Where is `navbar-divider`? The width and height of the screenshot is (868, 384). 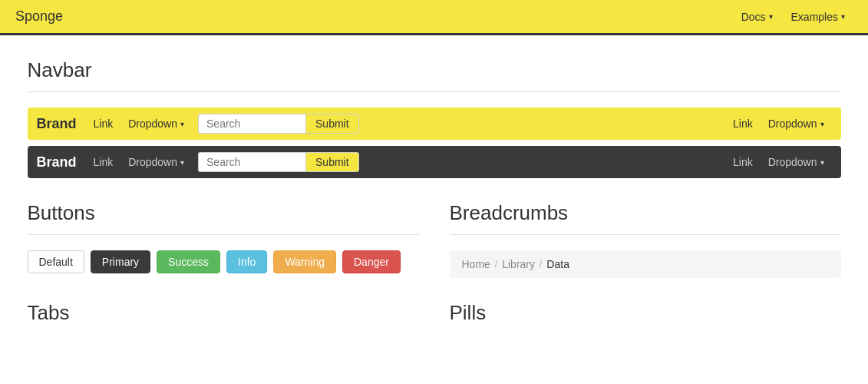
navbar-divider is located at coordinates (434, 92).